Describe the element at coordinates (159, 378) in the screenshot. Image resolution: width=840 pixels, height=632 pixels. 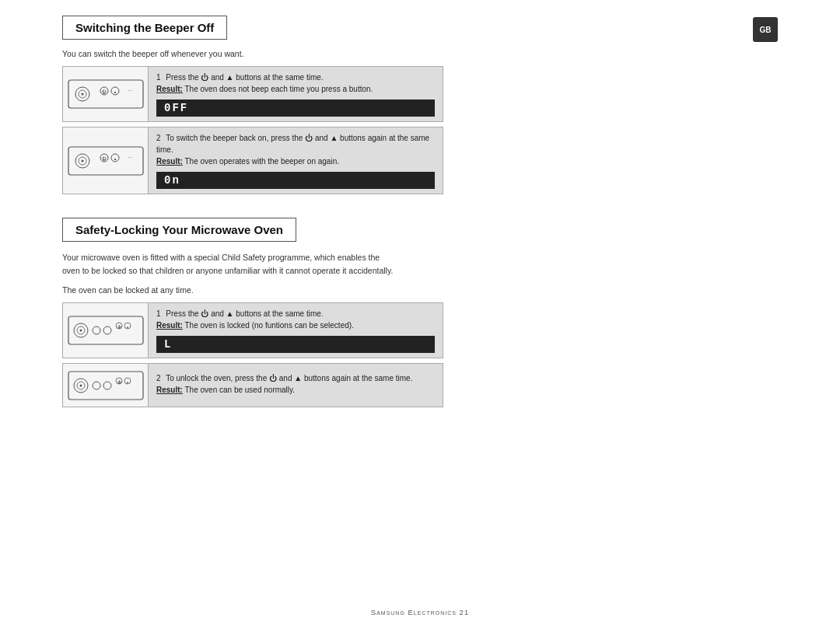
I see `lock-step2-number: 2` at that location.